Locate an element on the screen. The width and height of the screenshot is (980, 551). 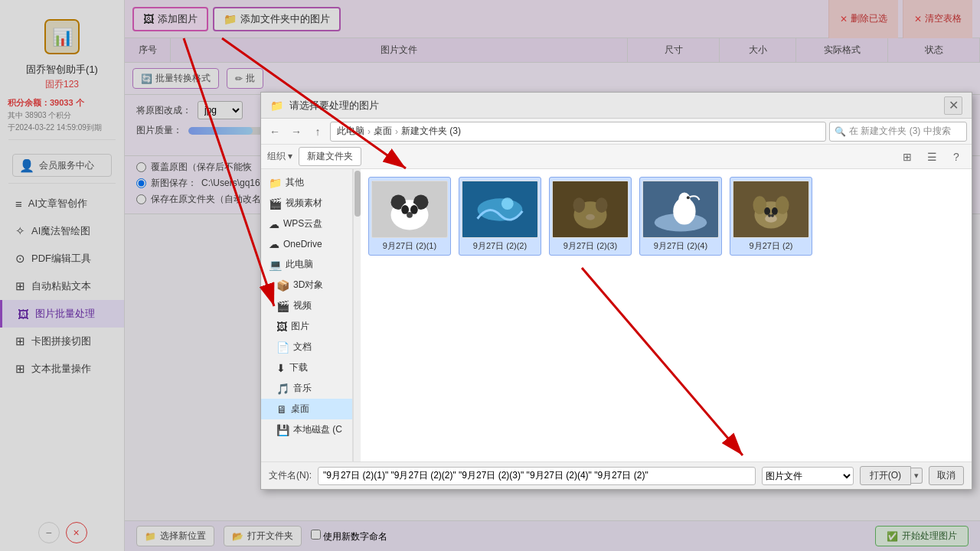
path-part-3: 新建文件夹 (3) is located at coordinates (431, 132).